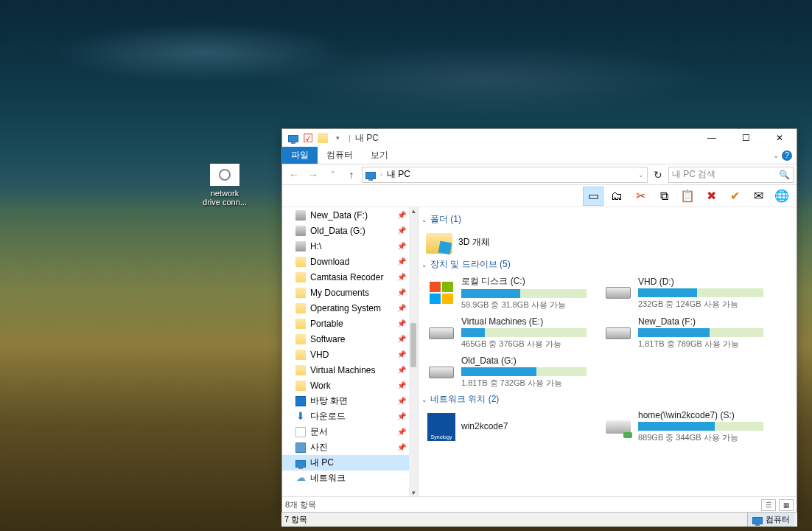 The image size is (812, 531). Describe the element at coordinates (351, 352) in the screenshot. I see `navigation-pane: New_Data (F:)📌Old_Data (G:)📌H:\📌Download…` at that location.